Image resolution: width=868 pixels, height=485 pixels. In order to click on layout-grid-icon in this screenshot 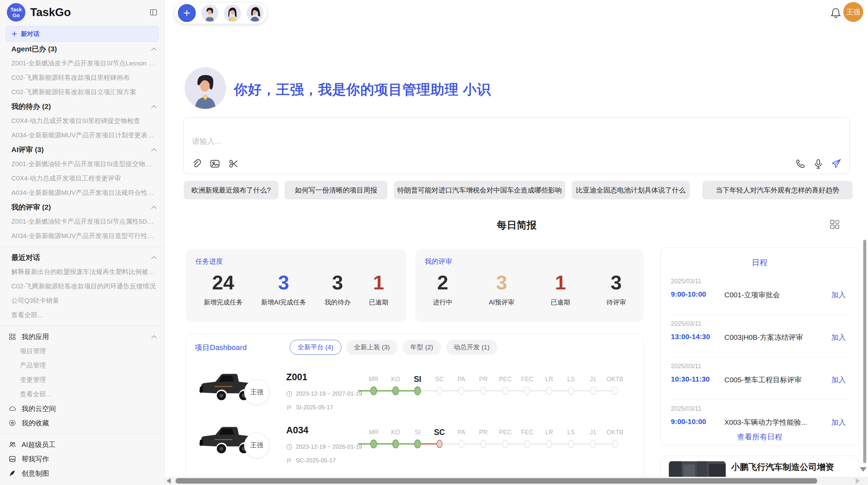, I will do `click(835, 224)`.